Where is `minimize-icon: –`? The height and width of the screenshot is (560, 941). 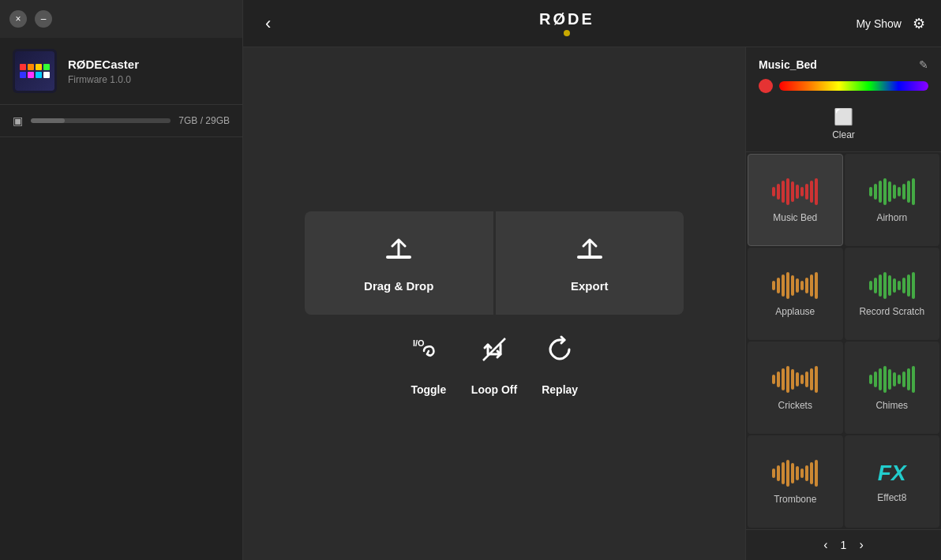
minimize-icon: – is located at coordinates (44, 19).